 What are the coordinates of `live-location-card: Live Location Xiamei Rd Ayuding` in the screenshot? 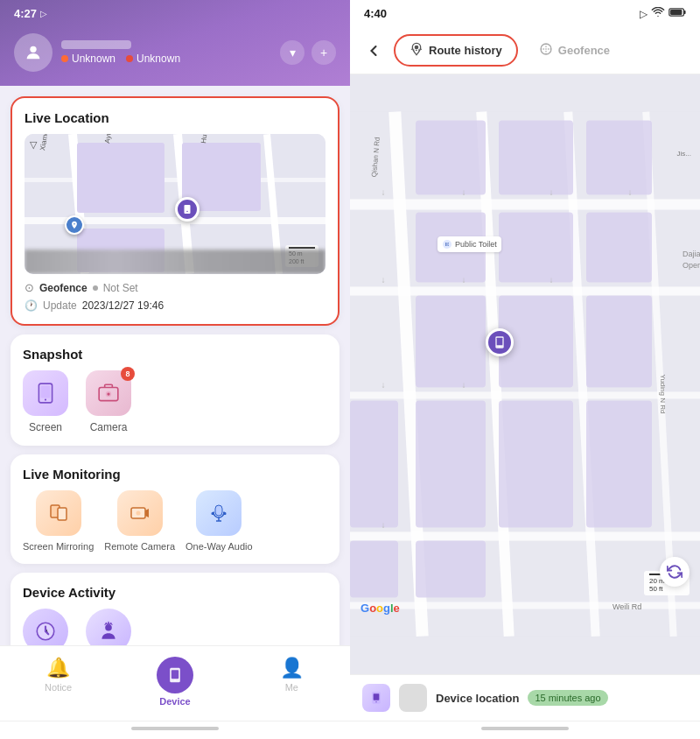 It's located at (175, 211).